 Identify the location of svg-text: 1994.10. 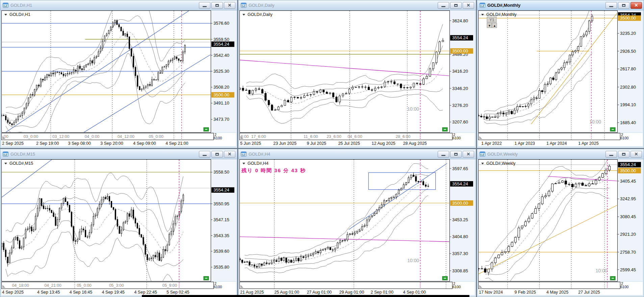
(628, 105).